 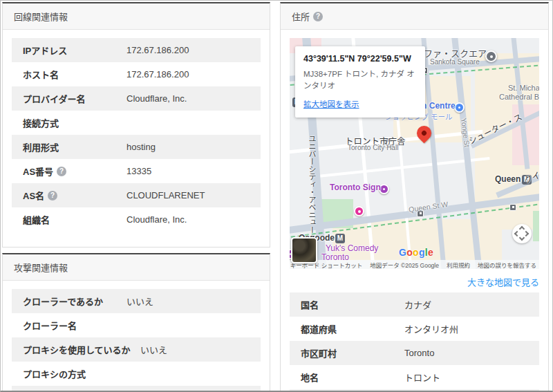 What do you see at coordinates (136, 373) in the screenshot?
I see `table-row: プロキシの方式` at bounding box center [136, 373].